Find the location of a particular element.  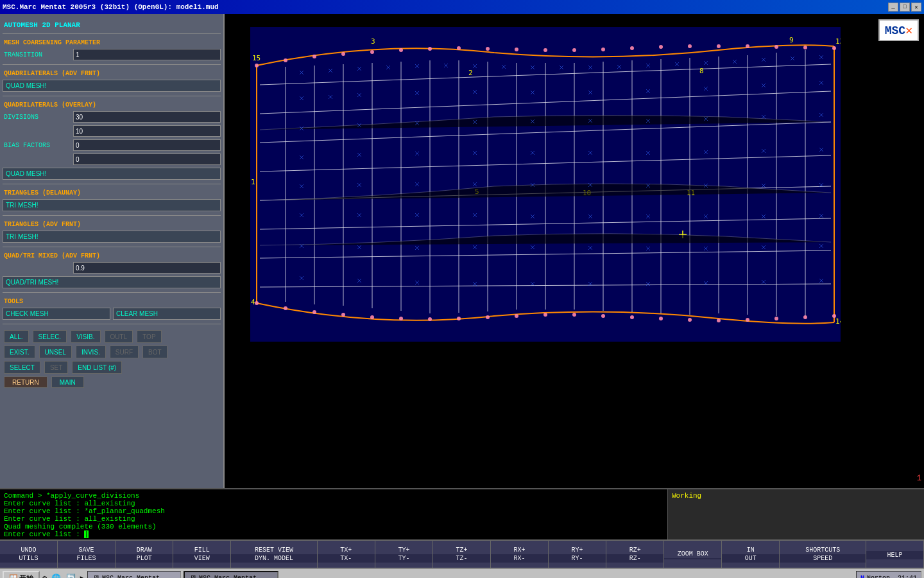

view-btn: VIEW is located at coordinates (201, 559).